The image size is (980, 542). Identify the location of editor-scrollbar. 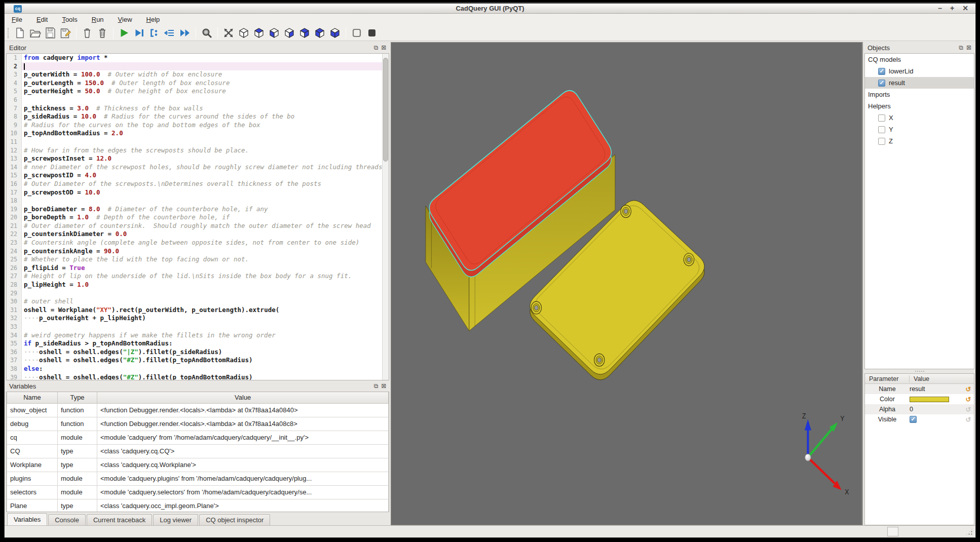
(385, 217).